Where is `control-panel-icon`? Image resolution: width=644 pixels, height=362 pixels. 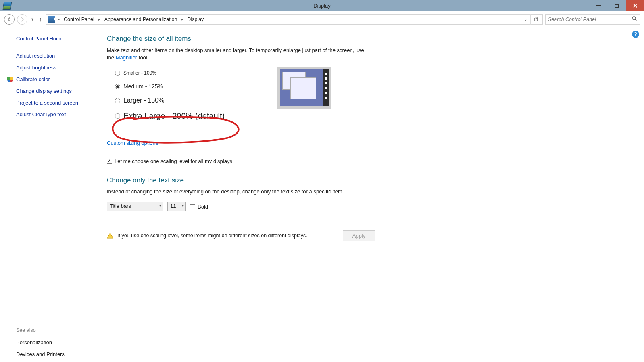 control-panel-icon is located at coordinates (52, 19).